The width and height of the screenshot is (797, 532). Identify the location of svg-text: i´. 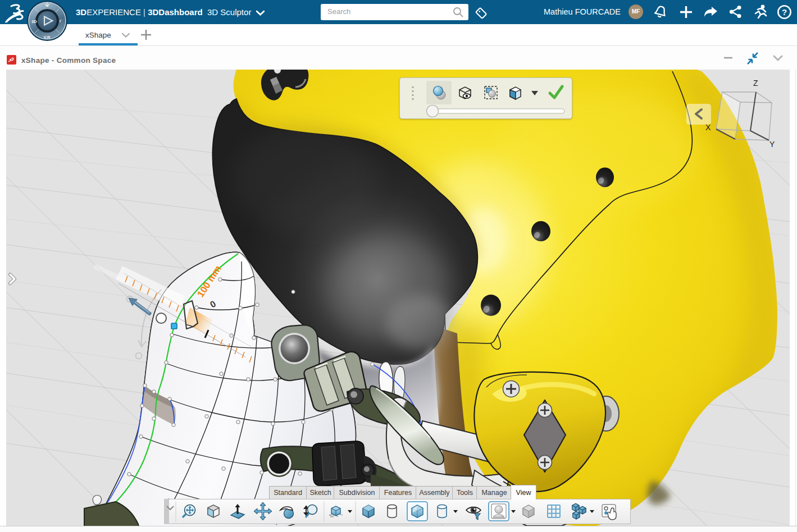
(61, 21).